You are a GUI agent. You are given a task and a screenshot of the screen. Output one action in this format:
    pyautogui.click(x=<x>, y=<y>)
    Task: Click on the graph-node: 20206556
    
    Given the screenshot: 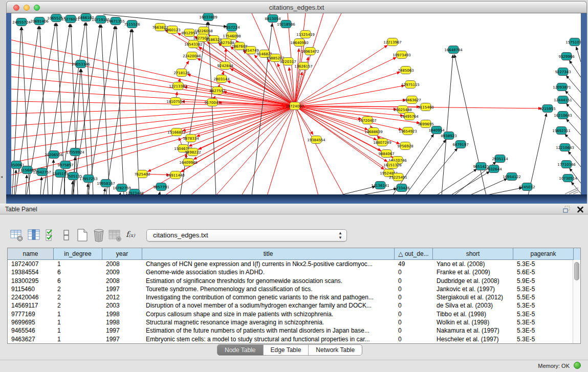 What is the action you would take?
    pyautogui.click(x=54, y=155)
    